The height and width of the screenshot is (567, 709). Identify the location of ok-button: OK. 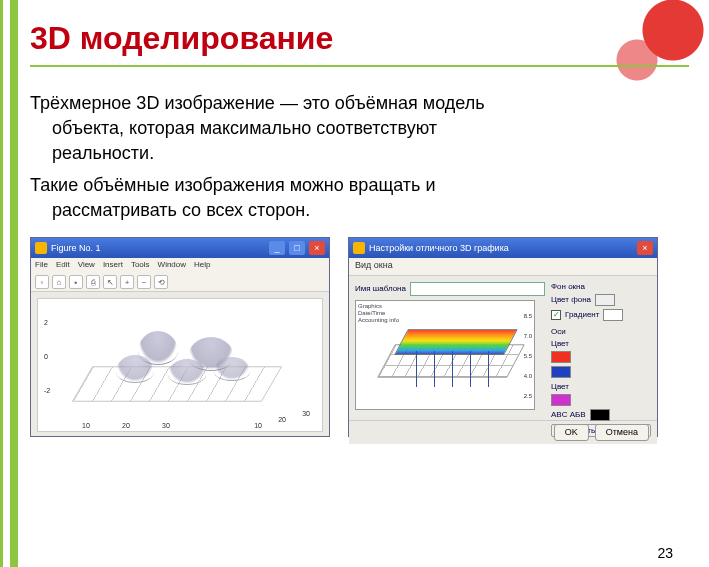
(572, 432).